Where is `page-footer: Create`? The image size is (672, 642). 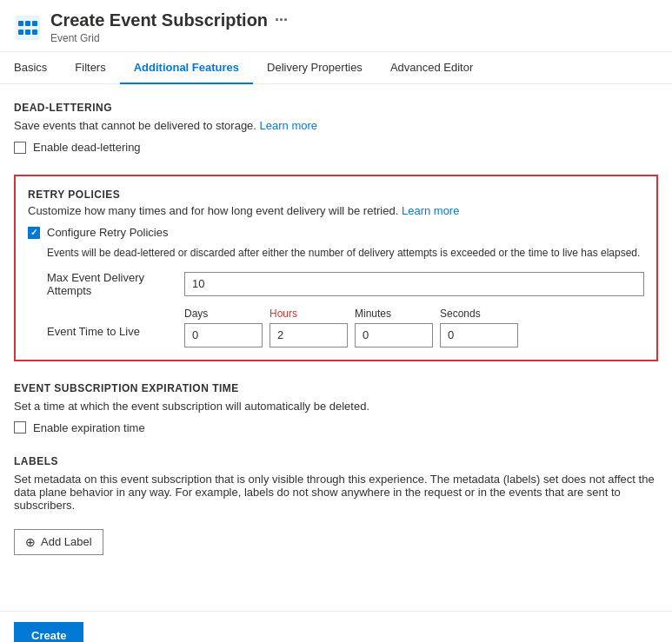
page-footer: Create is located at coordinates (336, 626).